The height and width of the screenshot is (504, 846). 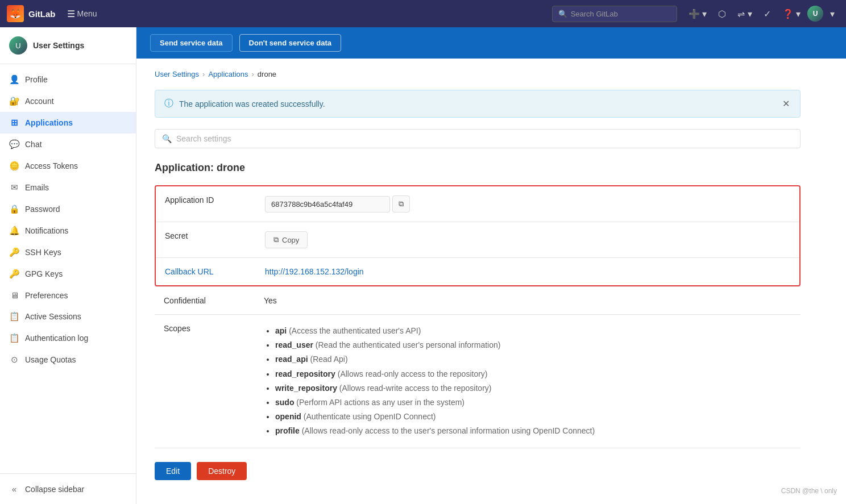 I want to click on callback-label: Callback URL, so click(x=207, y=272).